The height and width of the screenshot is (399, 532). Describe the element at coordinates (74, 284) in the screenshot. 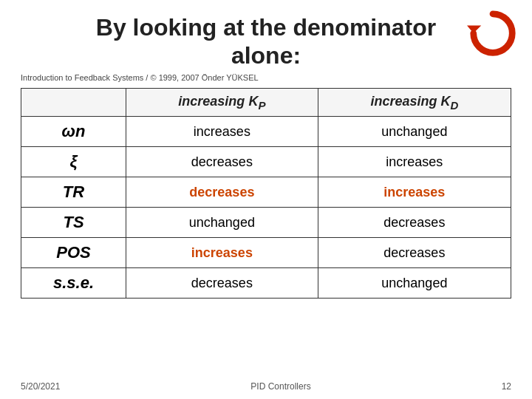

I see `row-label: s.s.e.` at that location.